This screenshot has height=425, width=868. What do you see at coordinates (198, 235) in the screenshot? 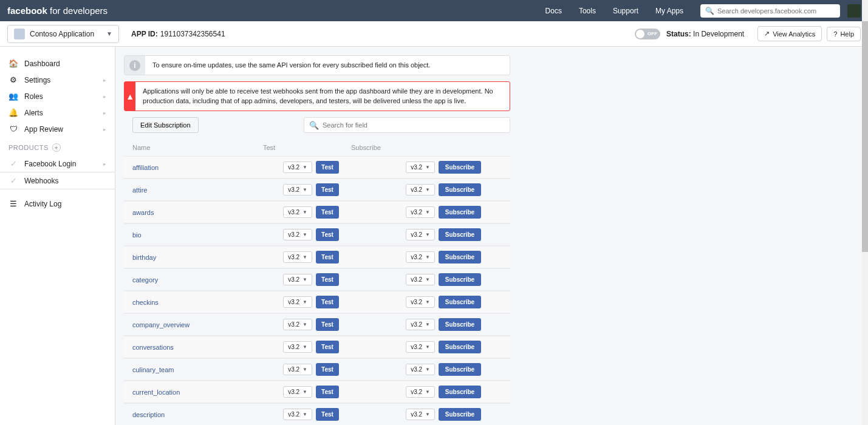
I see `field-name-link: bio` at bounding box center [198, 235].